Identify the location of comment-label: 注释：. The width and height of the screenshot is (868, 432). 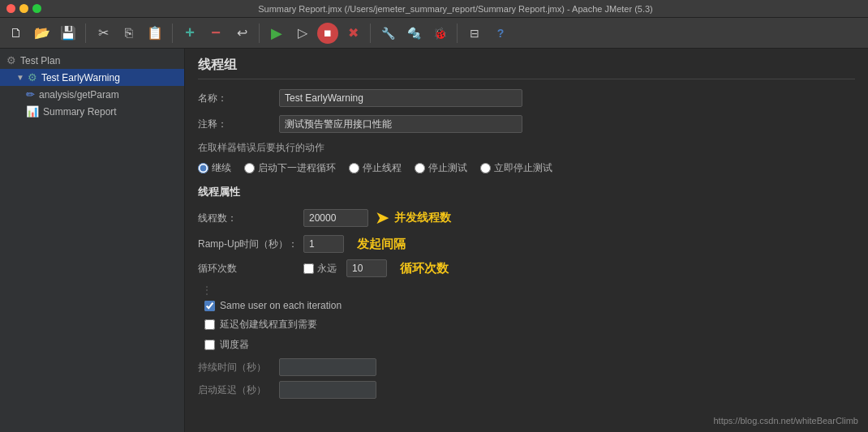
(238, 125).